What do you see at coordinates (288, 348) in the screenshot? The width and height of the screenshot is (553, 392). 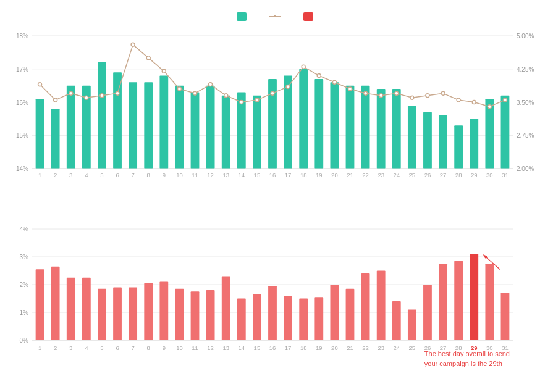 I see `svg-text: 17` at bounding box center [288, 348].